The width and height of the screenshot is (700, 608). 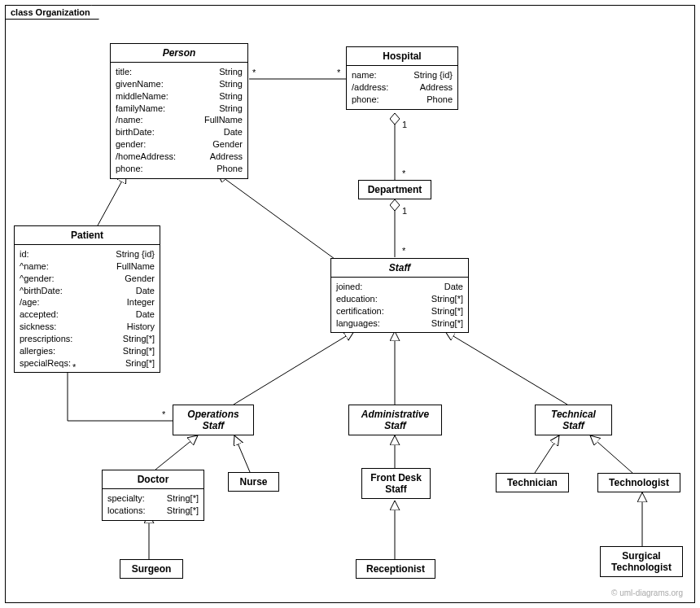 I want to click on class-technician: Technician, so click(x=532, y=483).